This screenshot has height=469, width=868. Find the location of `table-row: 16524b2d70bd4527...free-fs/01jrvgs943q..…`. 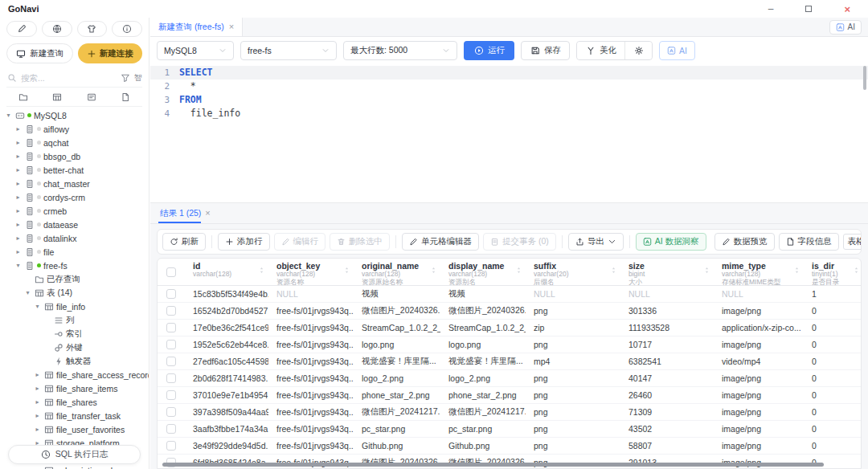

table-row: 16524b2d70bd4527...free-fs/01jrvgs943q..… is located at coordinates (510, 312).